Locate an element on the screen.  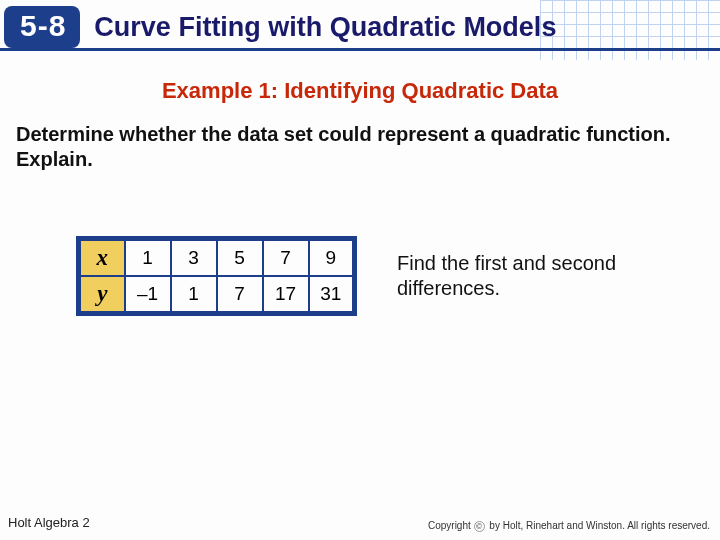
header-bar: 5-8 Curve Fitting with Quadratic Models is located at coordinates (360, 27).